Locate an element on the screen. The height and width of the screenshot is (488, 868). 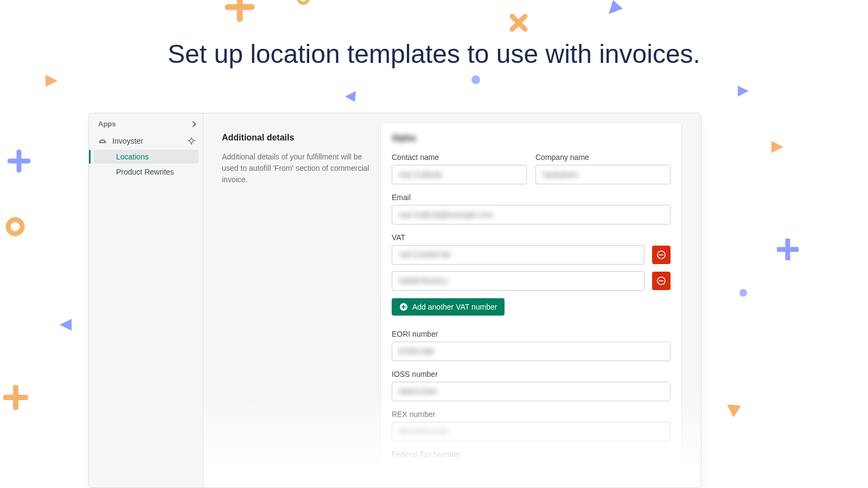
sidebar-item-label: Locations is located at coordinates (132, 157).